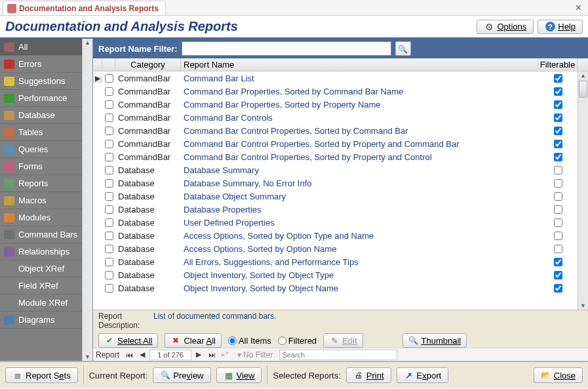  What do you see at coordinates (41, 64) in the screenshot?
I see `sidebar-item-errors: Errors` at bounding box center [41, 64].